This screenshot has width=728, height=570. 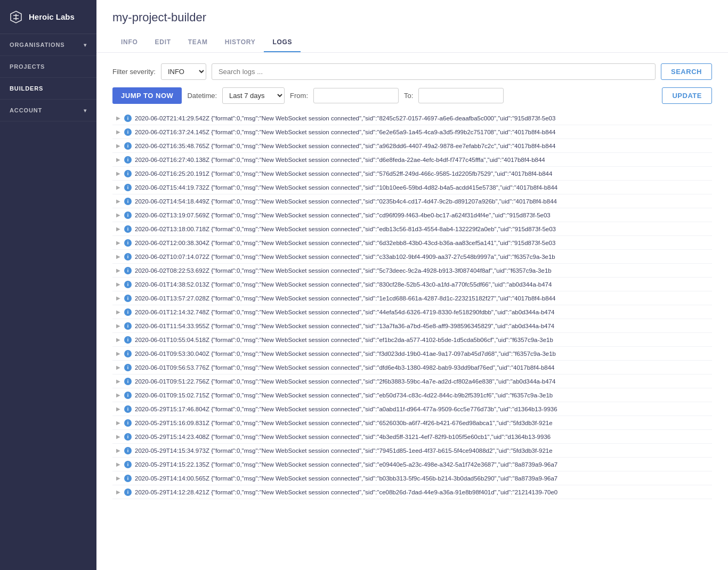 What do you see at coordinates (412, 492) in the screenshot?
I see `log-row: ▶ i 2020-05-29T14:12:28.421Z {"format":0…` at bounding box center [412, 492].